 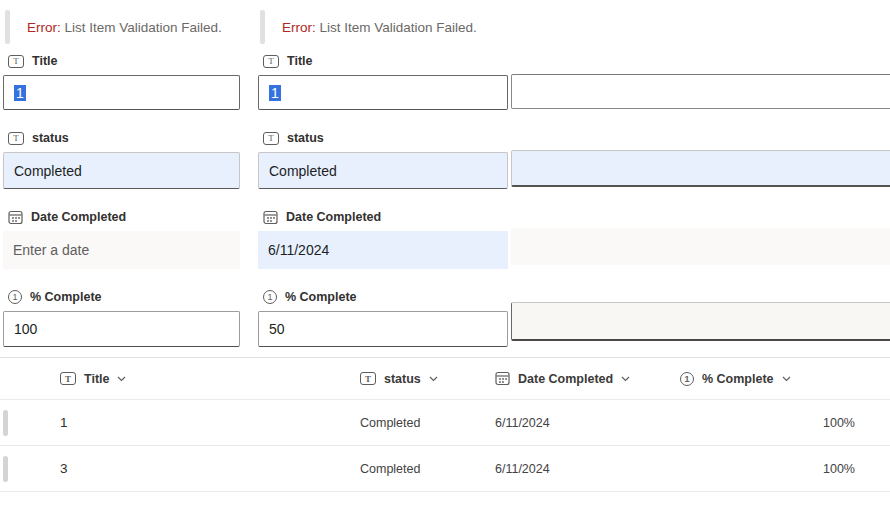 What do you see at coordinates (122, 329) in the screenshot?
I see `percent-input: 100` at bounding box center [122, 329].